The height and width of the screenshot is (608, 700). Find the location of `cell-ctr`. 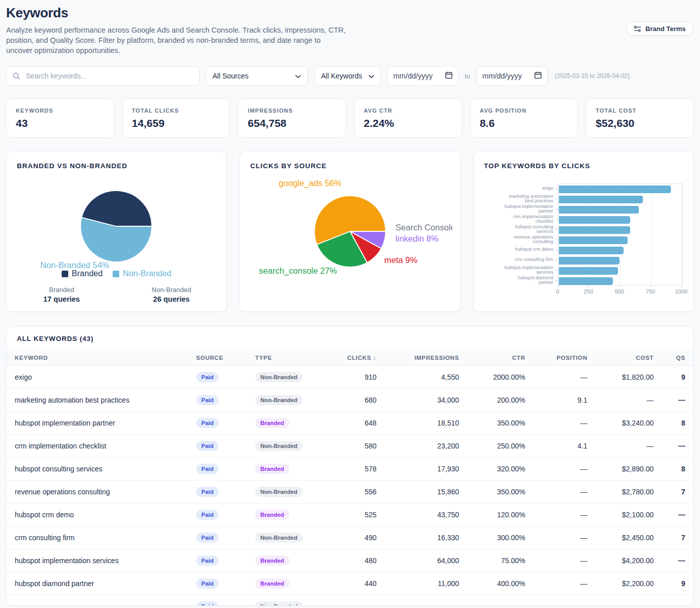

cell-ctr is located at coordinates (500, 600).